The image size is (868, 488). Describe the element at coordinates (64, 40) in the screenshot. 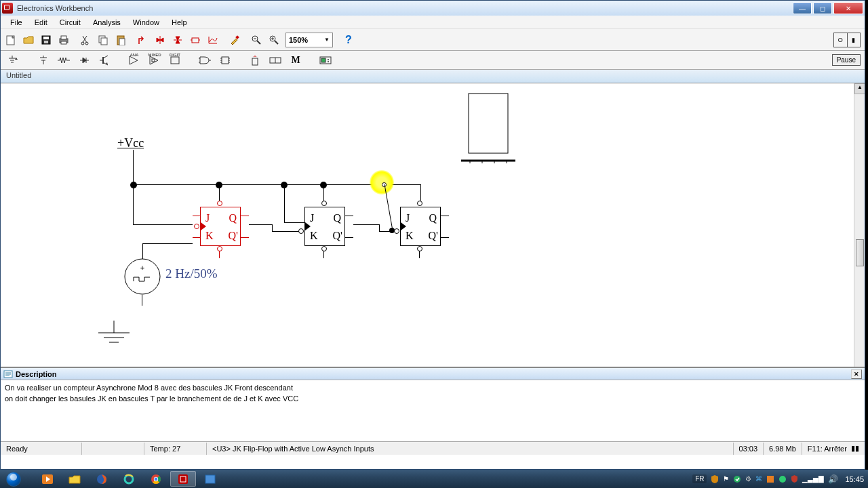

I see `print-button` at that location.